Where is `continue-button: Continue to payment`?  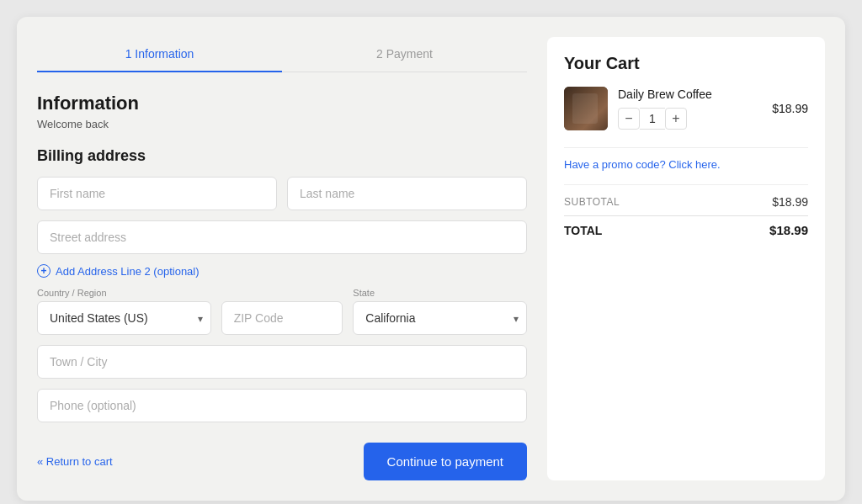 continue-button: Continue to payment is located at coordinates (445, 461).